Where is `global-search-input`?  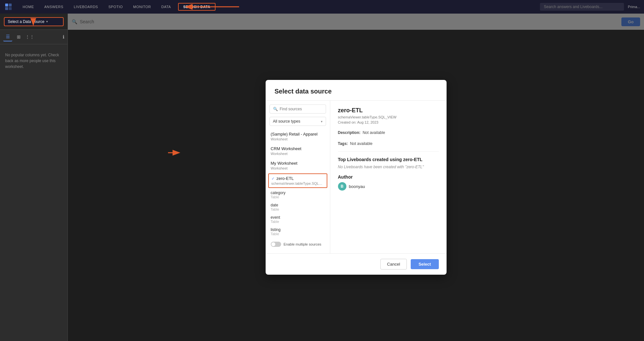 global-search-input is located at coordinates (582, 7).